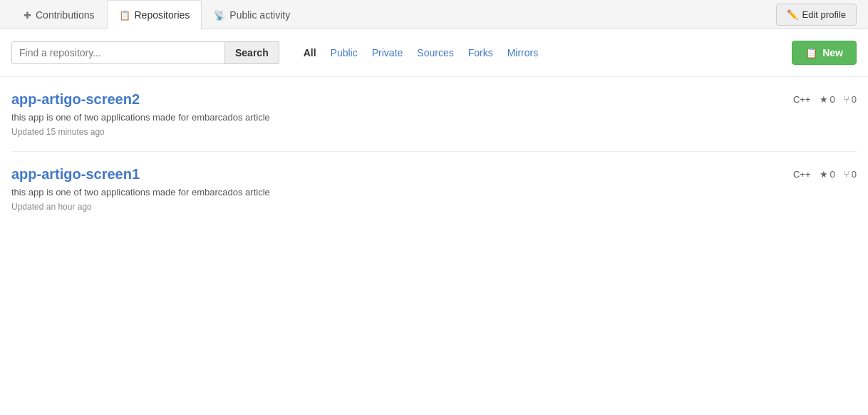 The image size is (868, 415). What do you see at coordinates (434, 174) in the screenshot?
I see `repo-top: app-artigo-screen1 C++ ★ 0 ⑂ 0` at bounding box center [434, 174].